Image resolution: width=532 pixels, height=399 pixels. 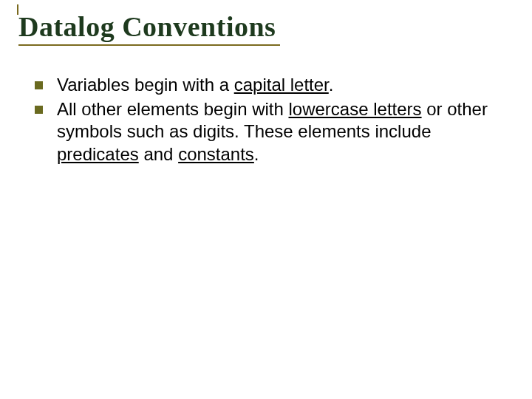 What do you see at coordinates (216, 154) in the screenshot?
I see `underline-run: constants` at bounding box center [216, 154].